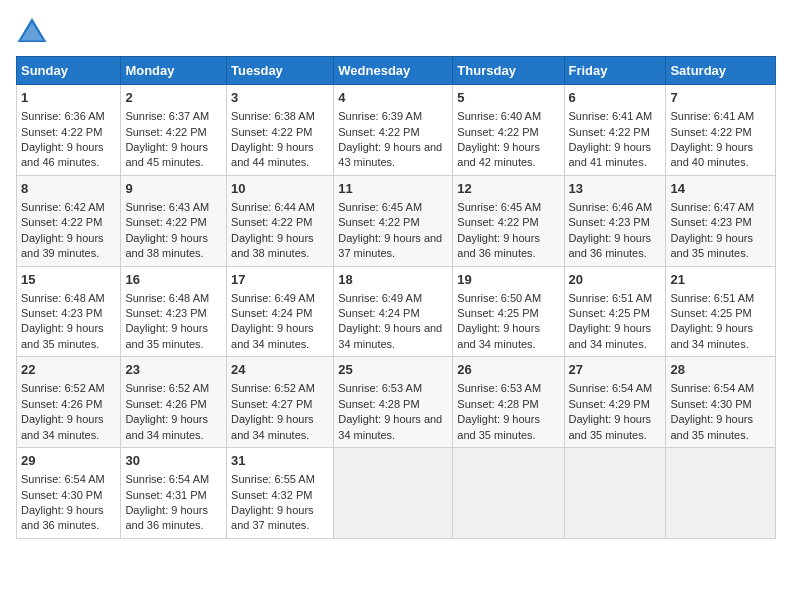 The height and width of the screenshot is (612, 792). I want to click on sunrise-text: Sunrise: 6:41 AM, so click(712, 116).